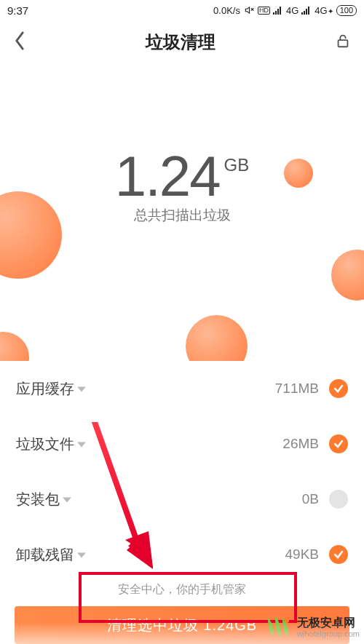 Image resolution: width=364 pixels, height=644 pixels. Describe the element at coordinates (182, 499) in the screenshot. I see `category-row-apk: 安装包 0B` at that location.